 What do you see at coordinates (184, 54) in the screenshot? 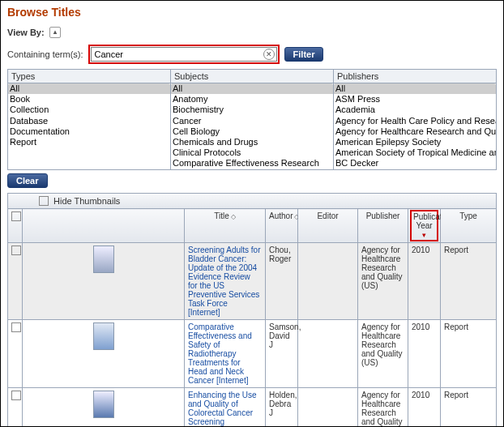
I see `search-highlight: ✕` at bounding box center [184, 54].